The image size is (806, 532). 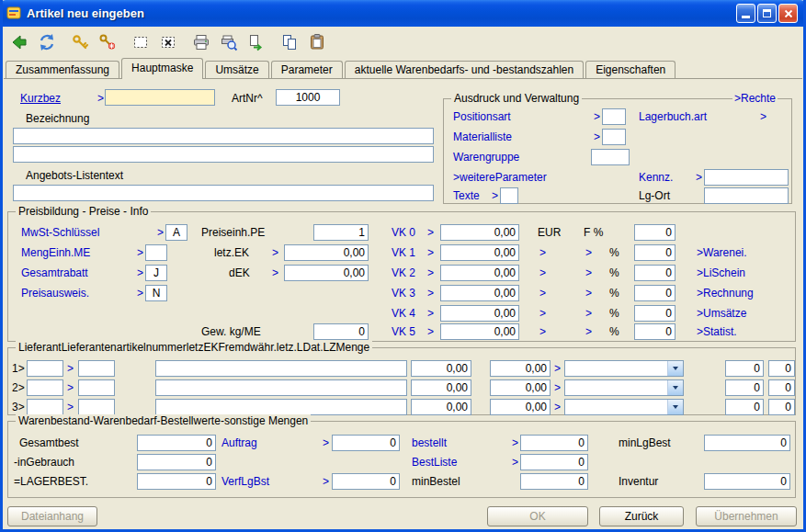 What do you see at coordinates (403, 253) in the screenshot?
I see `vk1-link: VK 1` at bounding box center [403, 253].